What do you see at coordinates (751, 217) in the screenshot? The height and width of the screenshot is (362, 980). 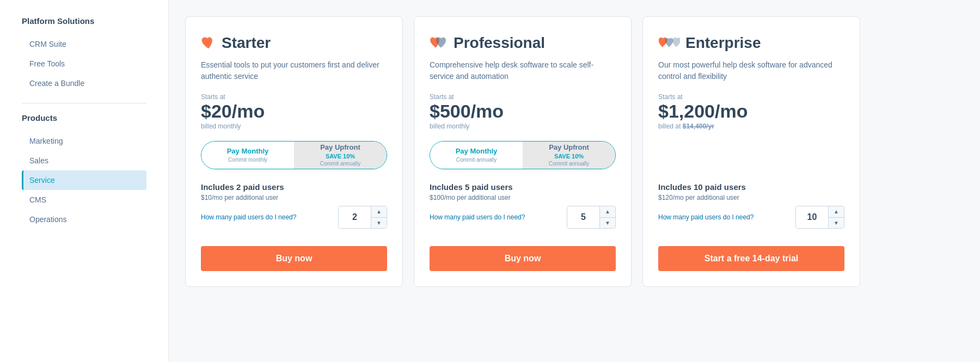 I see `enterprise-users-row: How many paid users do I need? 10 ▲ ▼` at bounding box center [751, 217].